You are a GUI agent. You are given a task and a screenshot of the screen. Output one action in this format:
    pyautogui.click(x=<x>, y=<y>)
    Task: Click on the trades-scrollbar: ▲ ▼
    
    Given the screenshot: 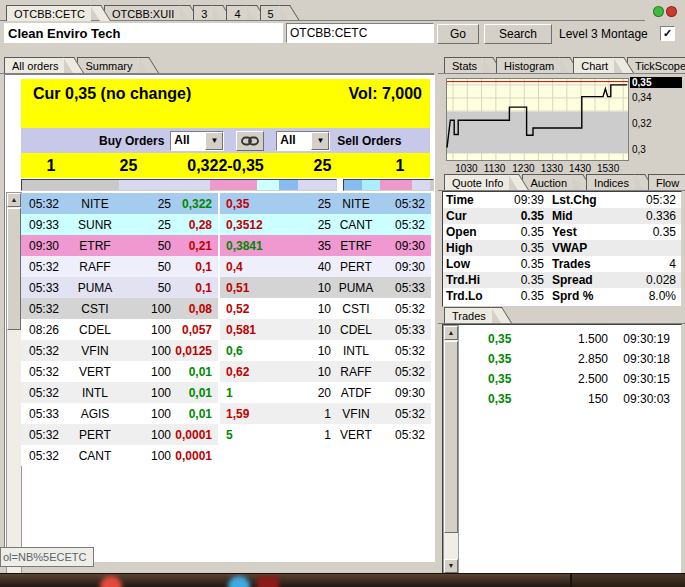 What is the action you would take?
    pyautogui.click(x=451, y=450)
    